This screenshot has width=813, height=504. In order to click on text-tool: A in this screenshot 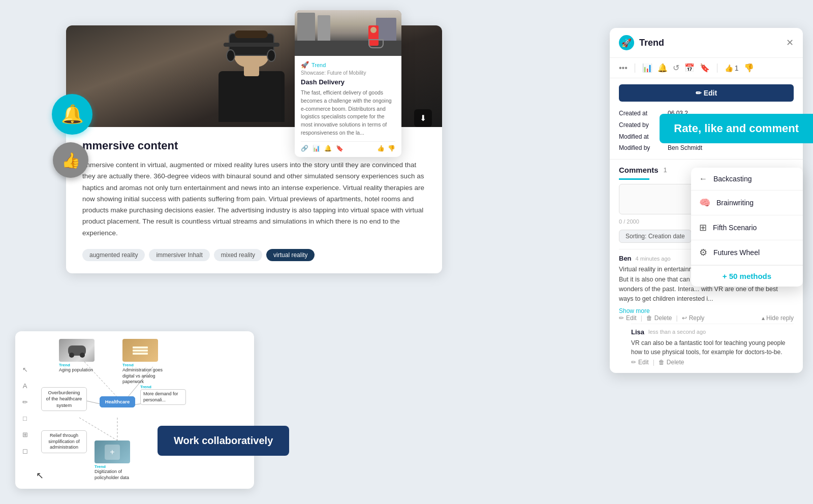, I will do `click(25, 386)`.